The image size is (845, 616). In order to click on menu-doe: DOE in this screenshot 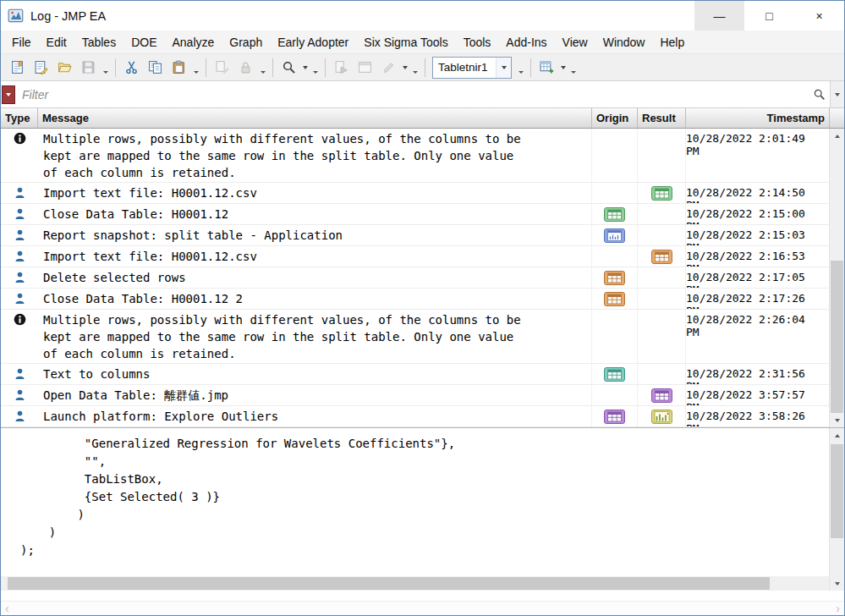, I will do `click(144, 42)`.